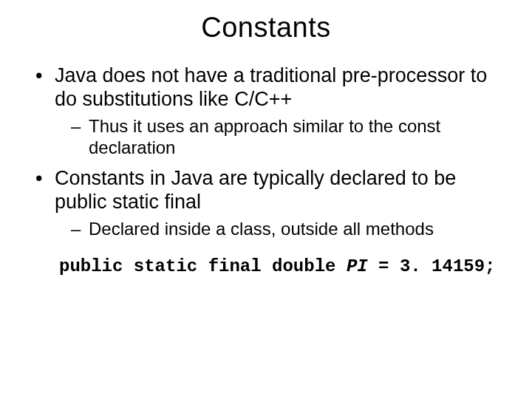 This screenshot has height=399, width=532. I want to click on bullet-text: Java does not have a traditional pre-pro…, so click(270, 87).